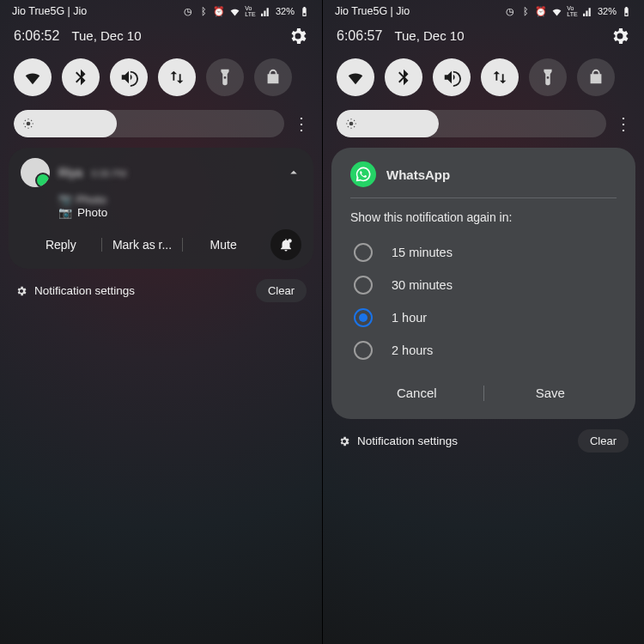  What do you see at coordinates (363, 318) in the screenshot?
I see `radio-selected-icon` at bounding box center [363, 318].